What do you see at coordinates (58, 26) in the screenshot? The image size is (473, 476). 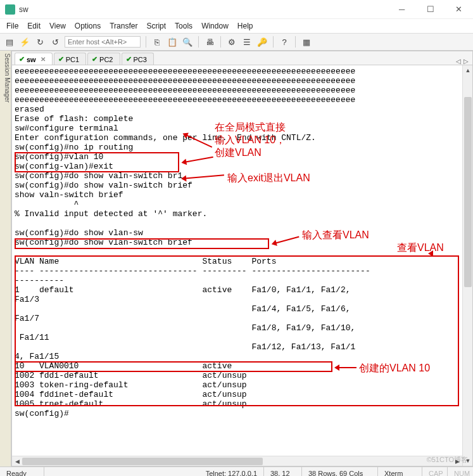 I see `menu-view: View` at bounding box center [58, 26].